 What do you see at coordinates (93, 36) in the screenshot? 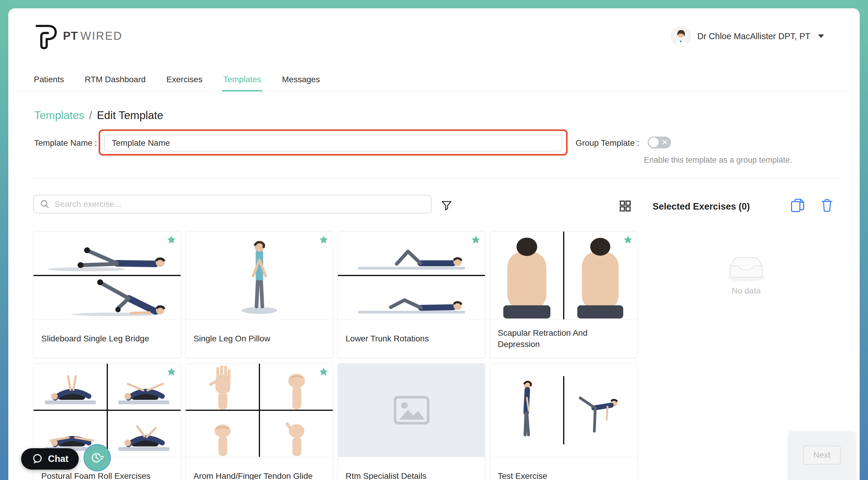
I see `pt-wired-logo-text: PTWIRED` at bounding box center [93, 36].